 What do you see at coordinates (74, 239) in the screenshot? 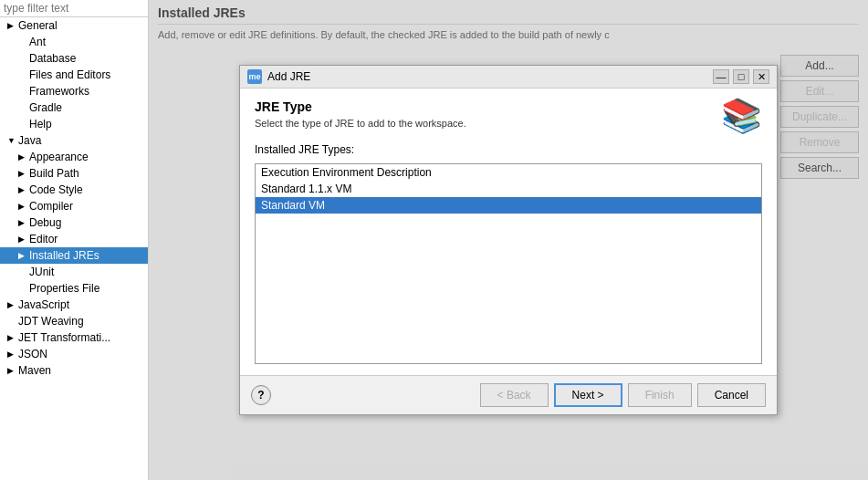
I see `sidebar-item-editor: ▶ Editor` at bounding box center [74, 239].